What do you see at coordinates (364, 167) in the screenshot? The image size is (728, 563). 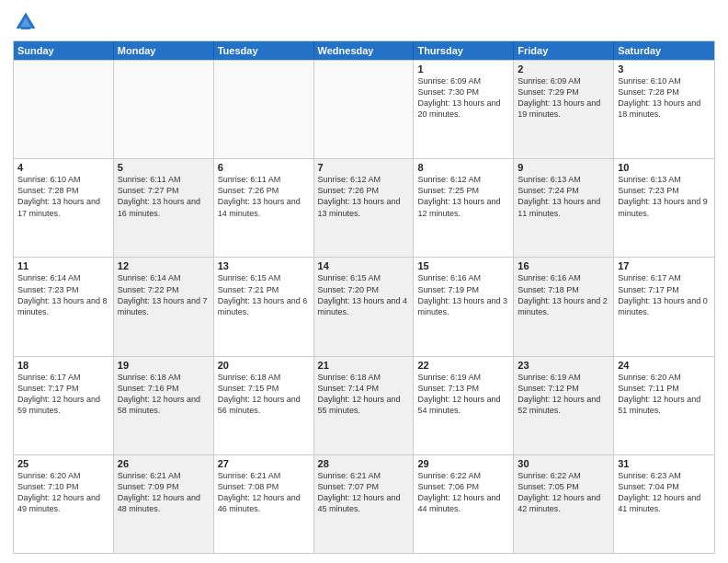 I see `day-number: 7` at bounding box center [364, 167].